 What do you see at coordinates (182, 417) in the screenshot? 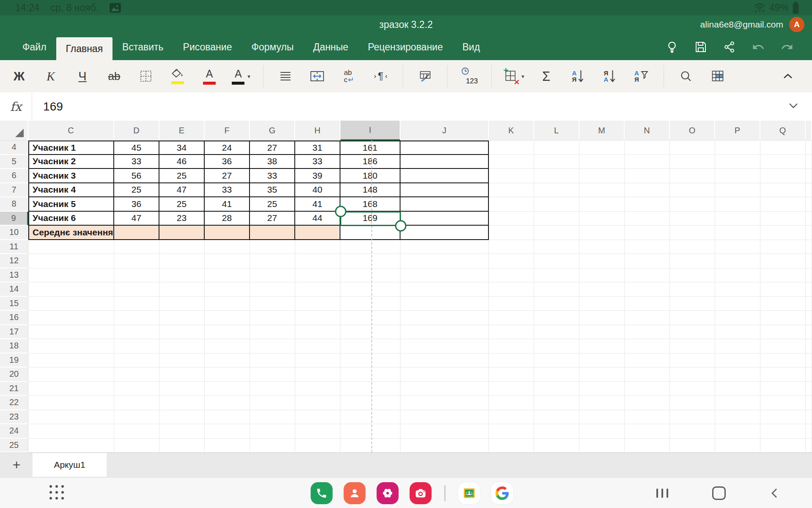
I see `cell-E23` at bounding box center [182, 417].